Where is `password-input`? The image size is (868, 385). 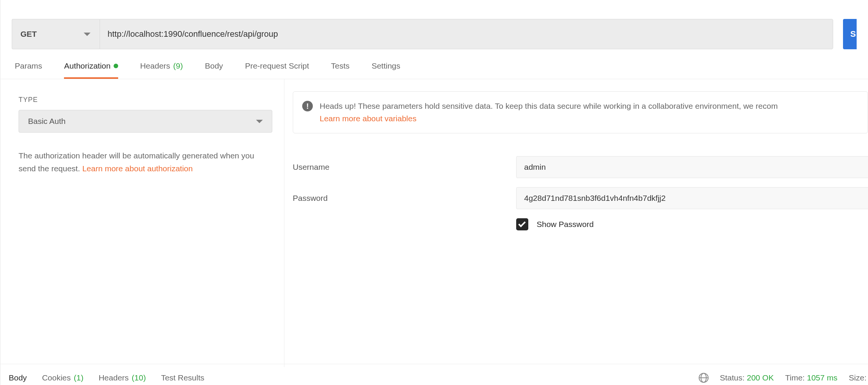
password-input is located at coordinates (692, 198).